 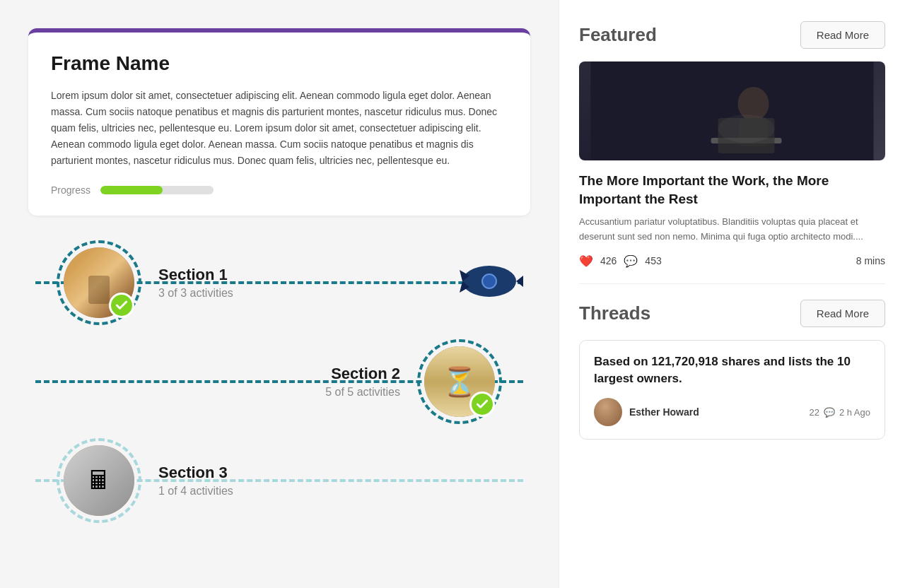 What do you see at coordinates (279, 481) in the screenshot?
I see `section-3-block: 🖩 Section 3 1 of 4 activities` at bounding box center [279, 481].